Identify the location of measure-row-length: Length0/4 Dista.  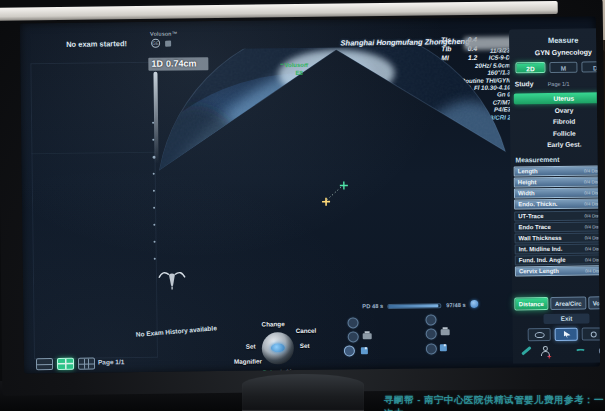
(557, 170).